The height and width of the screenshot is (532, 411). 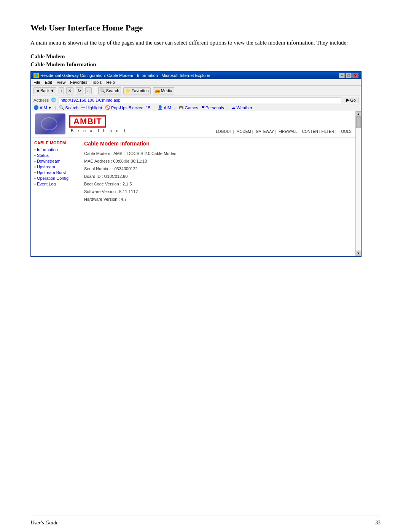 I want to click on aim-link-icon: 👤, so click(x=160, y=107).